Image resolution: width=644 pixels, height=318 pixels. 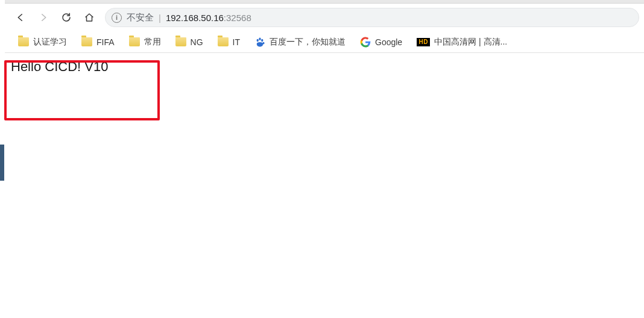 I want to click on bookmark-label: NG, so click(x=197, y=42).